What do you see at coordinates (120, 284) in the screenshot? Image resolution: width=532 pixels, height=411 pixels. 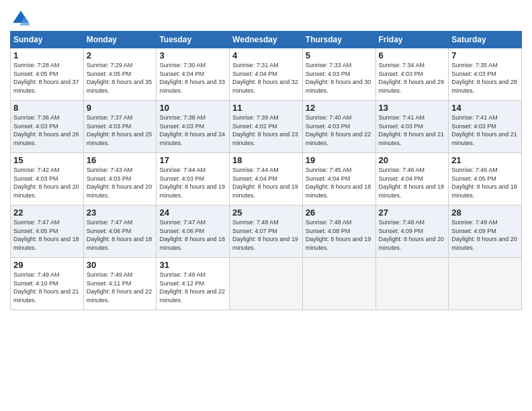 I see `calendar-cell: 30Sunrise: 7:49 AMSunset: 4:11 PMDayligh…` at bounding box center [120, 284].